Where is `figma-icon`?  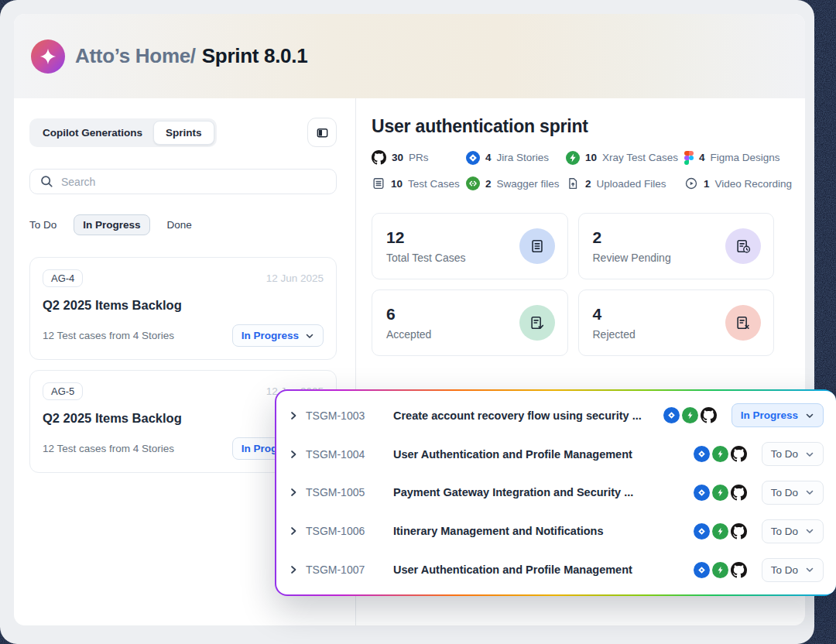
figma-icon is located at coordinates (689, 158).